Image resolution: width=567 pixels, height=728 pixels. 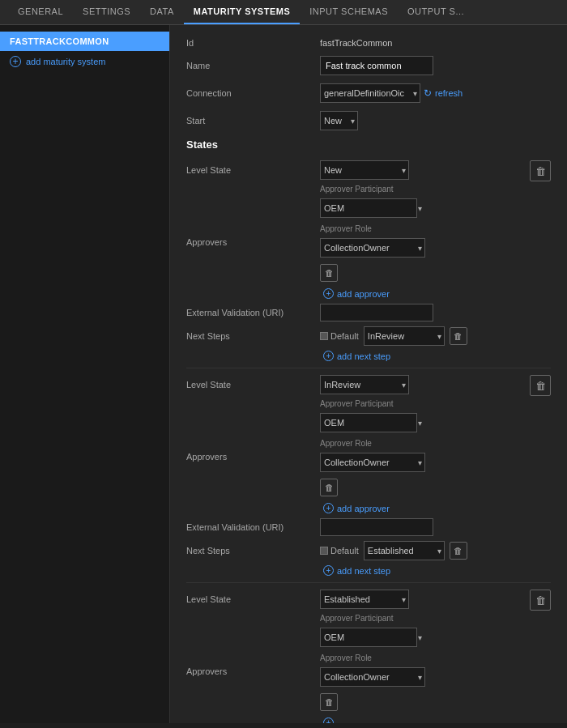 I want to click on start-dropdown: New, so click(x=339, y=121).